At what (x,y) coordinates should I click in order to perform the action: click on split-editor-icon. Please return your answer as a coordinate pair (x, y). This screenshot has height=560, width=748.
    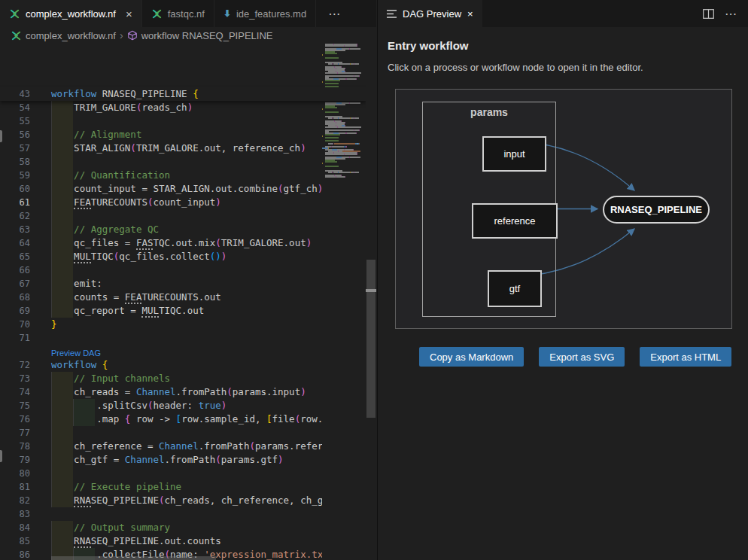
    Looking at the image, I should click on (709, 14).